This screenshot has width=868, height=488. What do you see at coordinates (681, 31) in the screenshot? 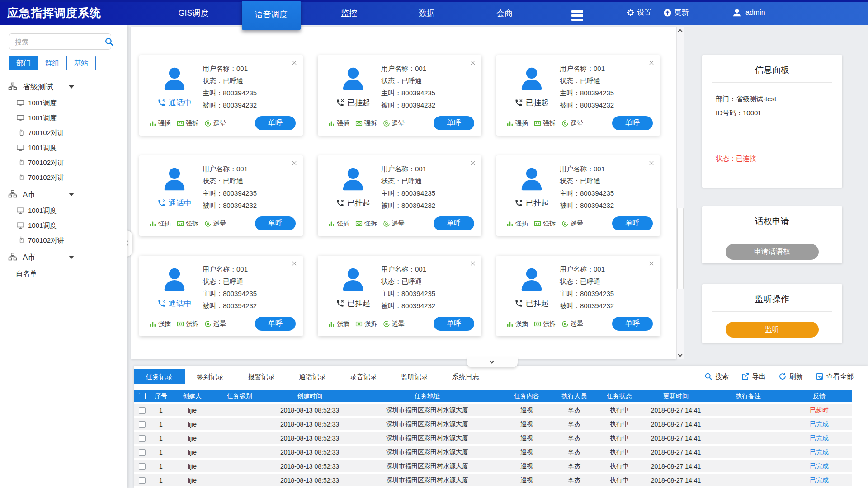
I see `scroll-up-arrow` at bounding box center [681, 31].